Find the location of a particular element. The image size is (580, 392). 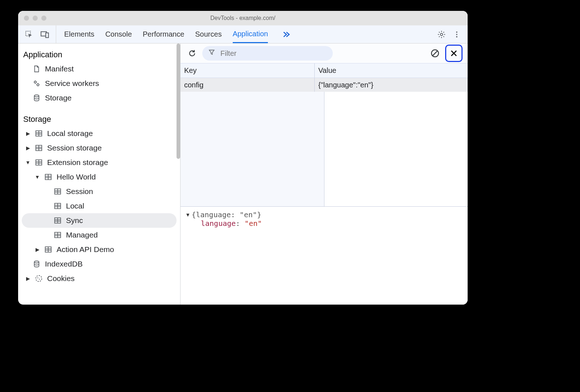

sidebar-item-label: Local is located at coordinates (75, 206).